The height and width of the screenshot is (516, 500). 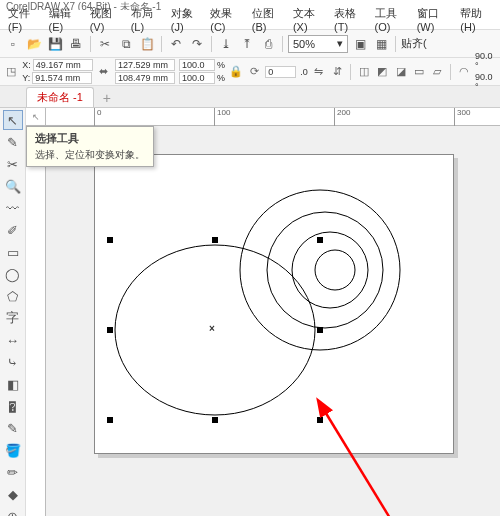 What do you see at coordinates (250, 72) in the screenshot?
I see `property-bar: ◳ X: 49.167 mm Y: 91.574 mm ⬌ 127.529 mm…` at bounding box center [250, 72].